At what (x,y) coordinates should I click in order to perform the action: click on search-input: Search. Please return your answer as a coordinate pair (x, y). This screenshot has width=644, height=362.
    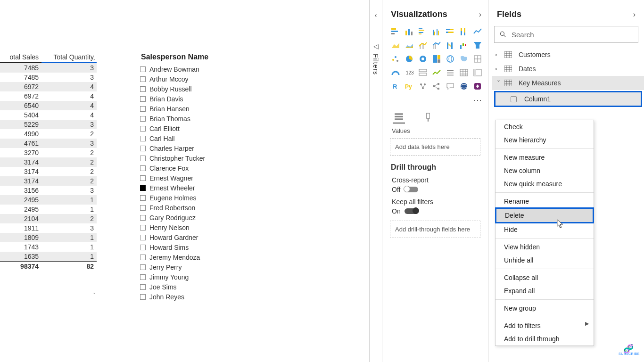
    Looking at the image, I should click on (566, 34).